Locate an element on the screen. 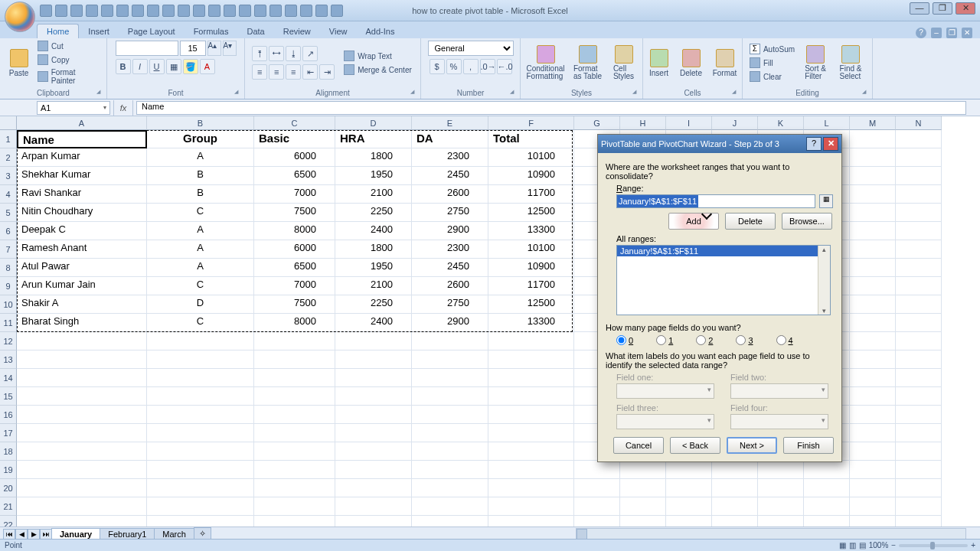 The width and height of the screenshot is (980, 551). cell: 2750 is located at coordinates (450, 213).